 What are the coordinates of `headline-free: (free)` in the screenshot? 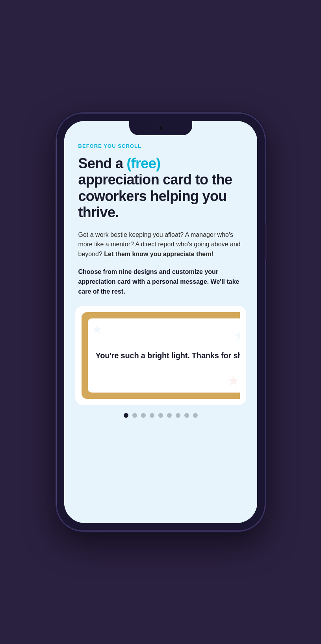 It's located at (144, 163).